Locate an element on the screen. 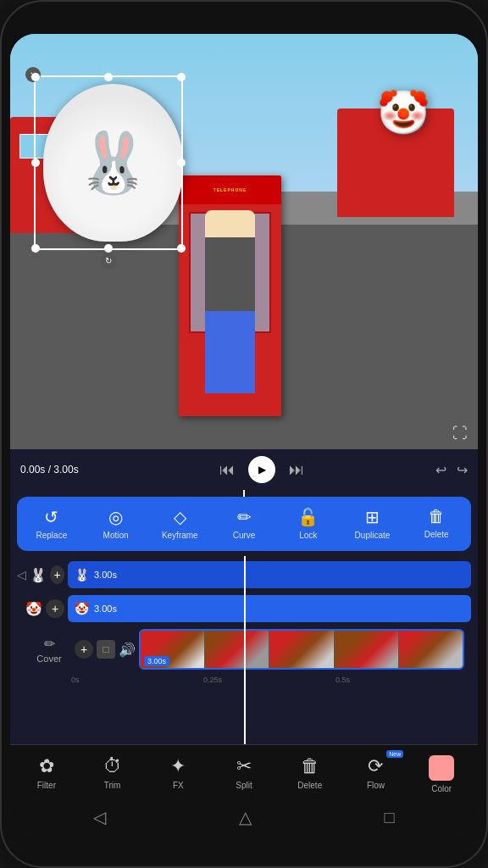  tool-motion: ◎ Motion is located at coordinates (116, 524).